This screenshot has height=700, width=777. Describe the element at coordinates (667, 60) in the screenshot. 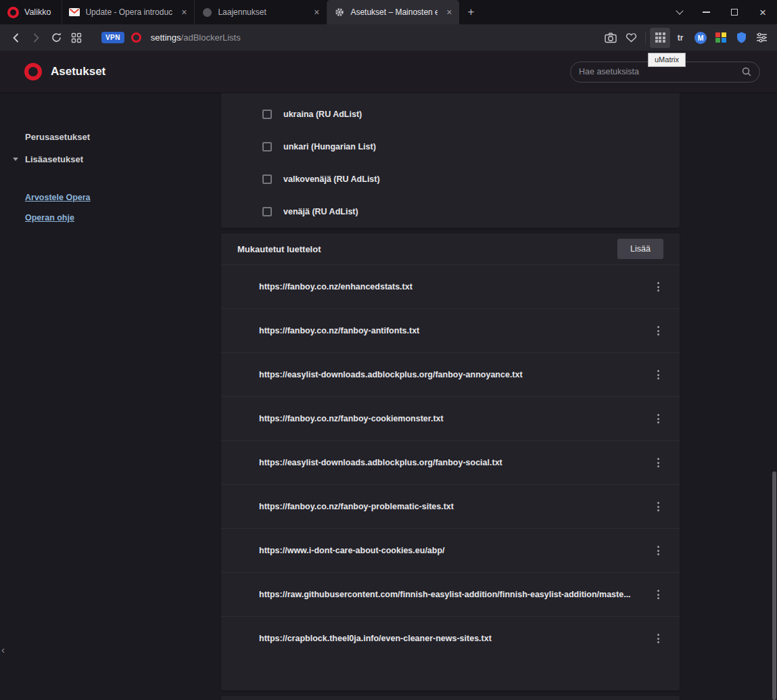

I see `umatrix-tooltip: uMatrix` at that location.